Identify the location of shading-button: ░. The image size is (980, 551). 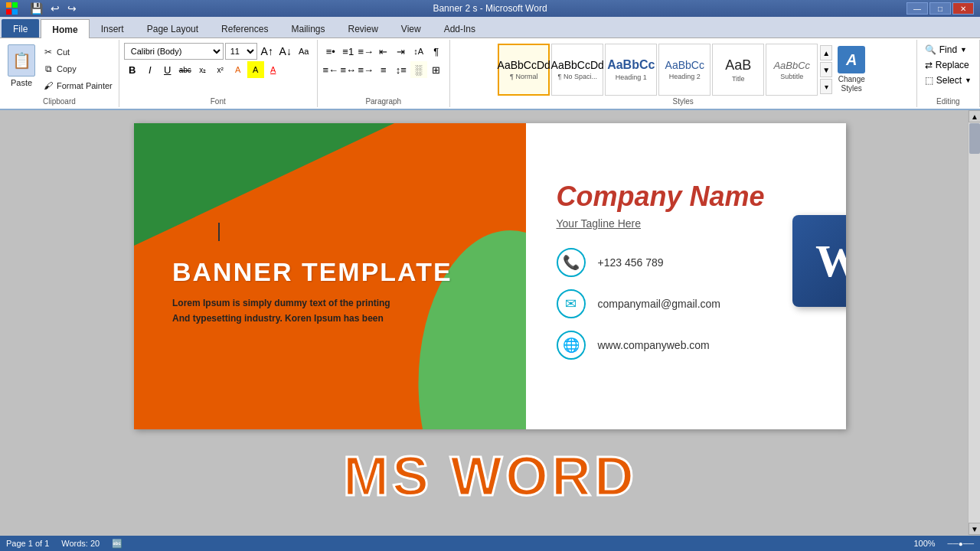
(419, 70).